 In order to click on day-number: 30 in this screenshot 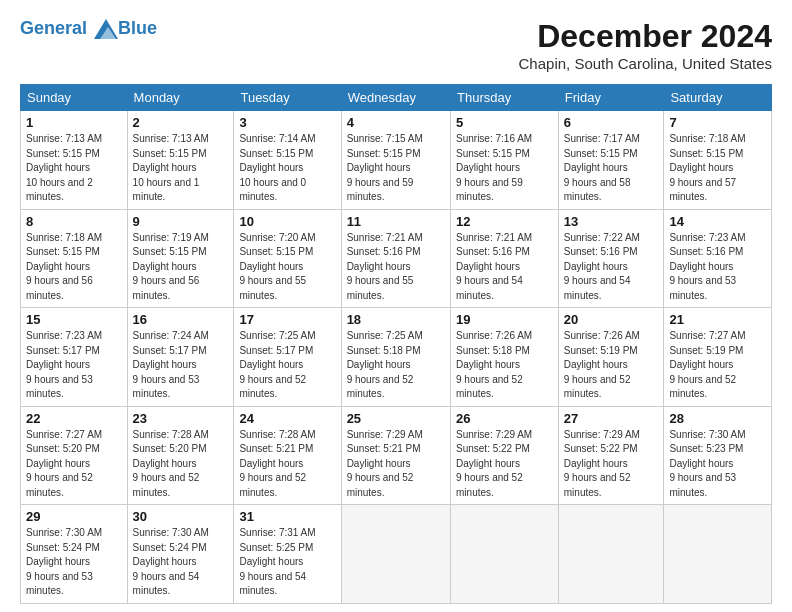, I will do `click(181, 516)`.